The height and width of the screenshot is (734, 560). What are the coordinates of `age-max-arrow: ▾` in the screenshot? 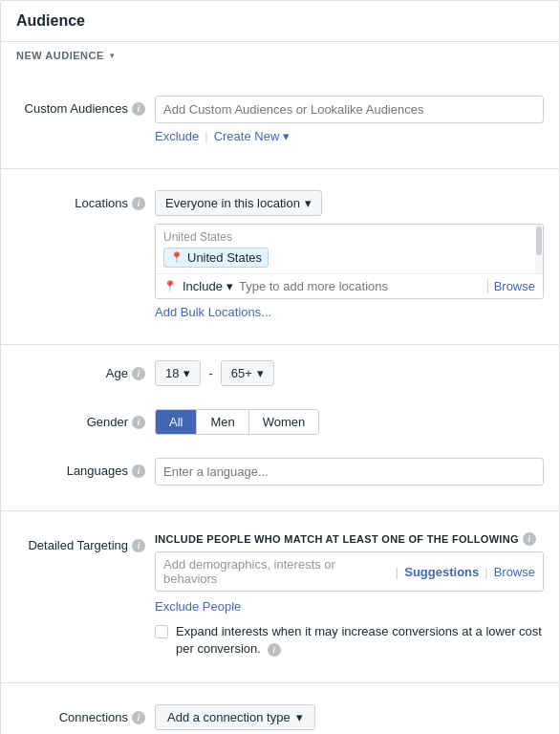 It's located at (260, 373).